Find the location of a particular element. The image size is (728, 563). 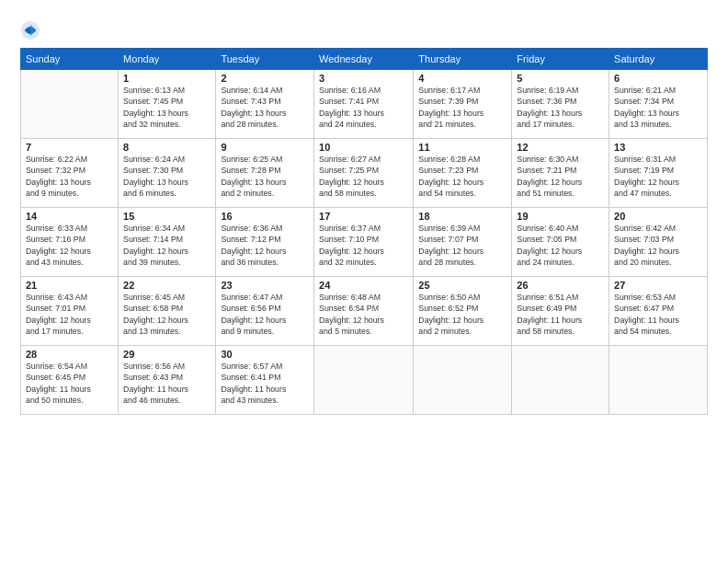

calendar-cell: 27Sunrise: 6:53 AMSunset: 6:47 PMDayligh… is located at coordinates (658, 311).